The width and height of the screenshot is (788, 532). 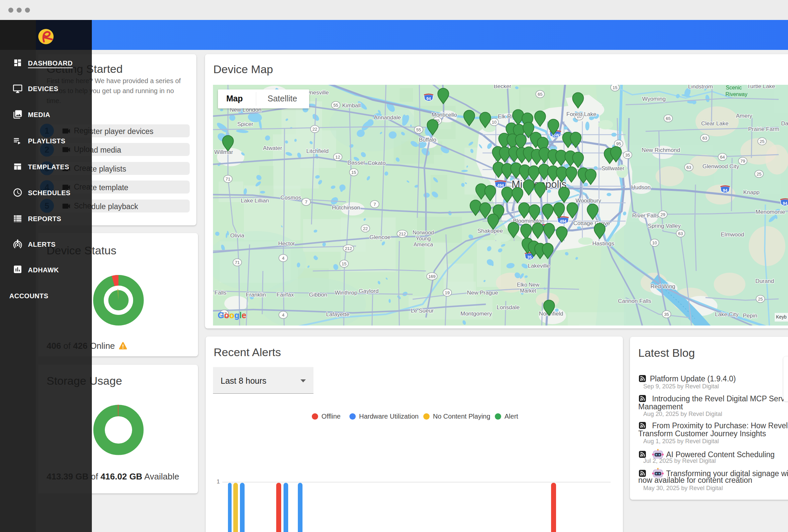 I want to click on svg-text: America, so click(x=423, y=245).